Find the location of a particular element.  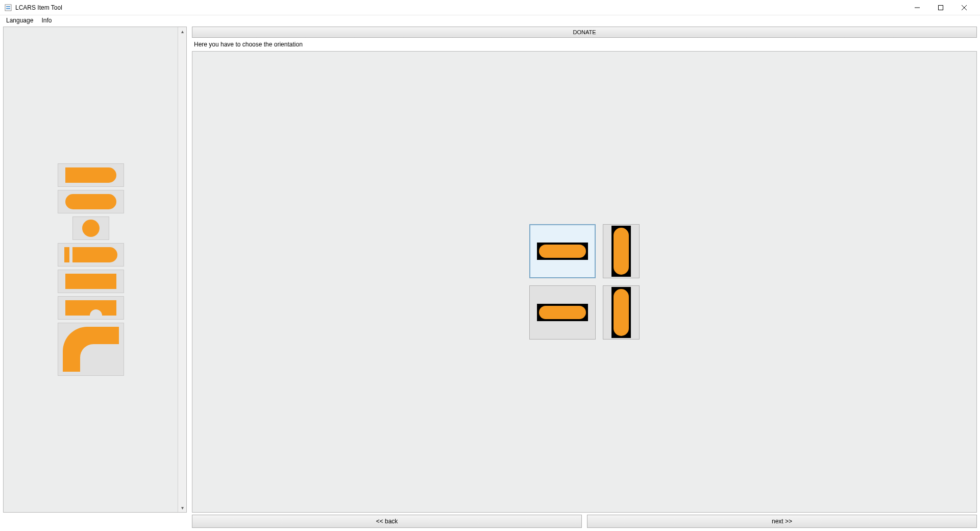

instruction-label: Here you have to choose the orientation is located at coordinates (584, 44).